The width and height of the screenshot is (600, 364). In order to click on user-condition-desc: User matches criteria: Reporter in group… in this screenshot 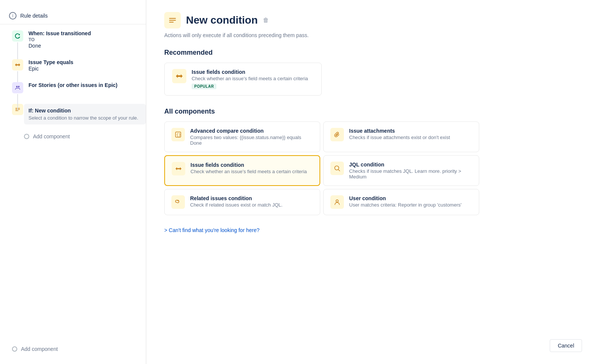, I will do `click(405, 205)`.